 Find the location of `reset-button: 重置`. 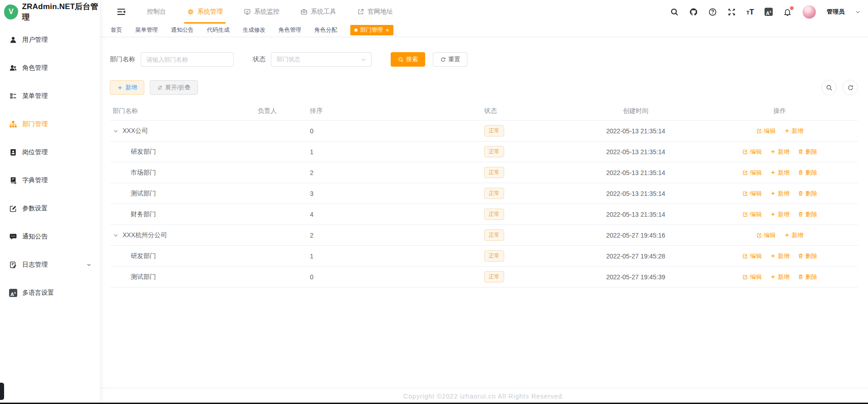

reset-button: 重置 is located at coordinates (450, 59).